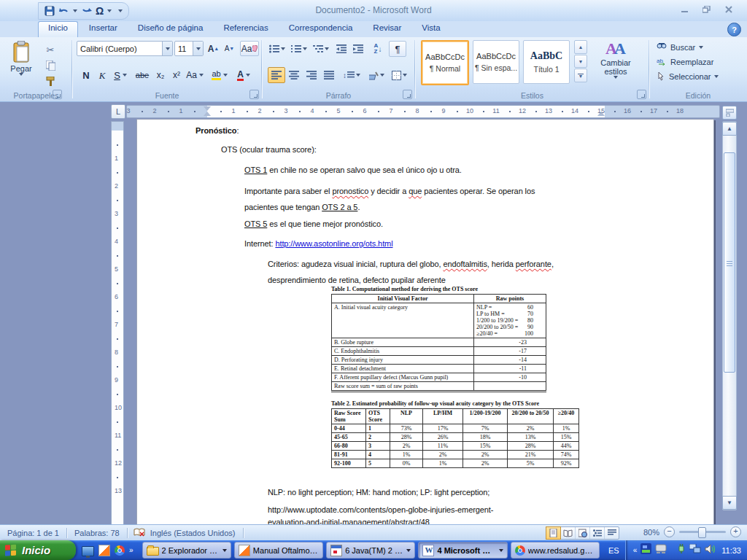 The image size is (747, 560). I want to click on draft-view-icon, so click(611, 533).